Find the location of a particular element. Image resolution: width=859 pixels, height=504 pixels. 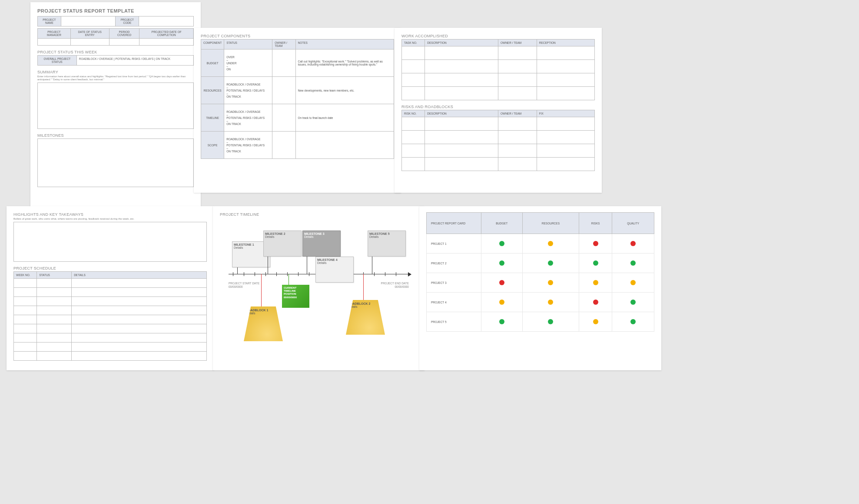

milestone-box: MILESTONE 3Details is located at coordinates (322, 244).